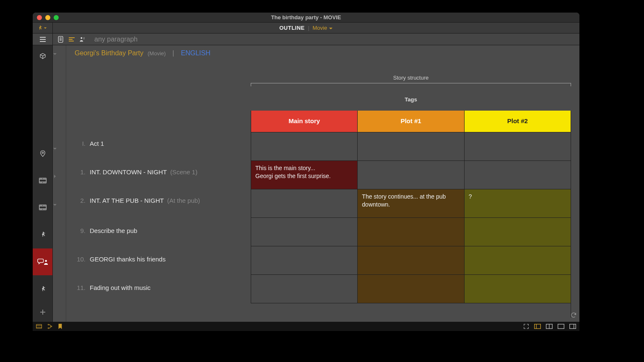  I want to click on filter-input: any paragraph, so click(116, 39).